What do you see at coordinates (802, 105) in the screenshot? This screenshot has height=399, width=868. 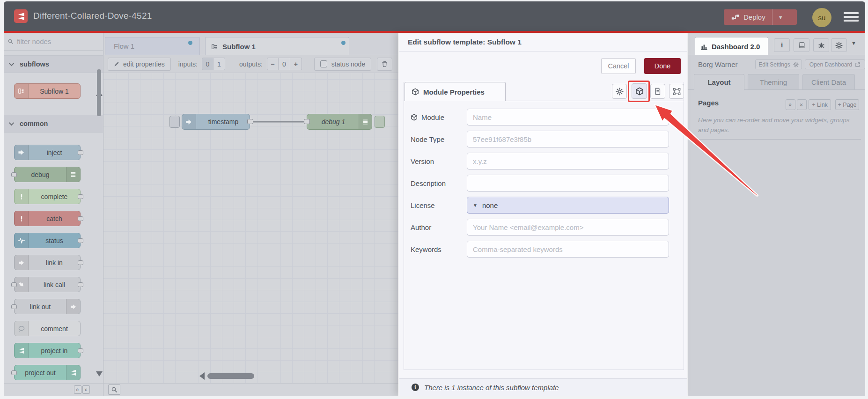 I see `move-down-button: »` at bounding box center [802, 105].